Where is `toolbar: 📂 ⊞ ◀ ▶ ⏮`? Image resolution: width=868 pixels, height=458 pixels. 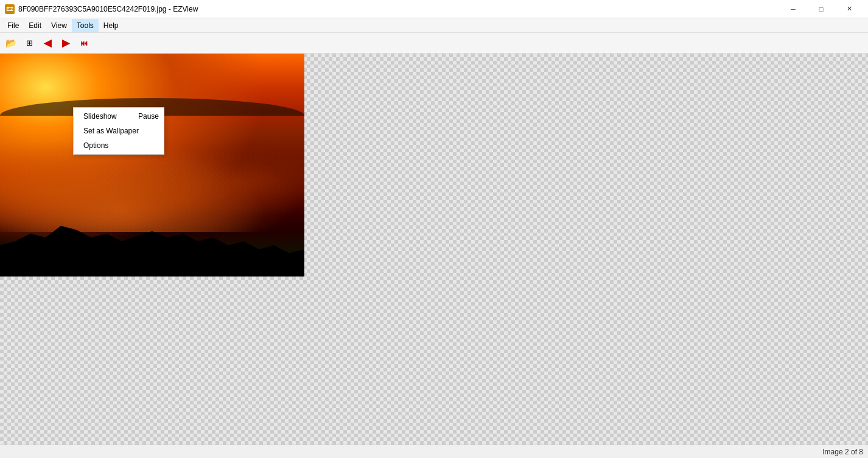
toolbar: 📂 ⊞ ◀ ▶ ⏮ is located at coordinates (434, 43).